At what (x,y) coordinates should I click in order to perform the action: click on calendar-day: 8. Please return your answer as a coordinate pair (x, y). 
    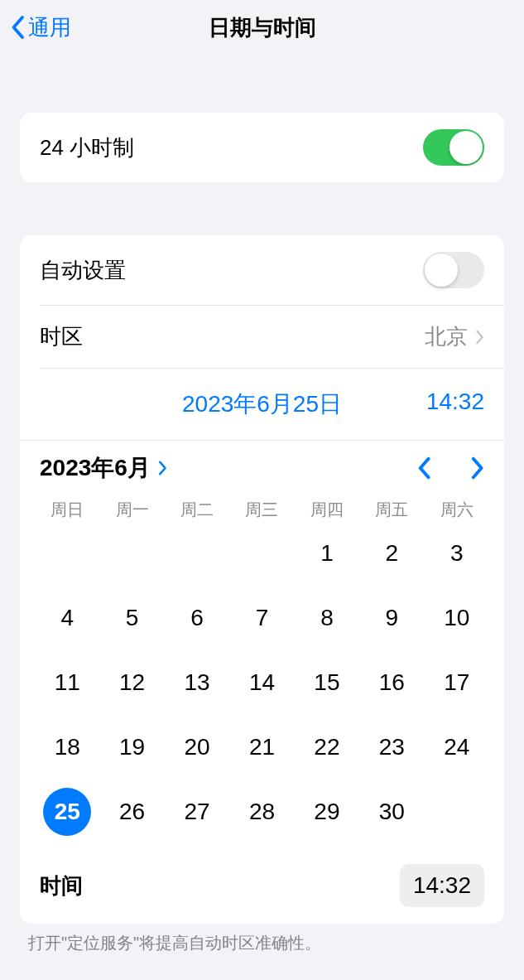
    Looking at the image, I should click on (327, 618).